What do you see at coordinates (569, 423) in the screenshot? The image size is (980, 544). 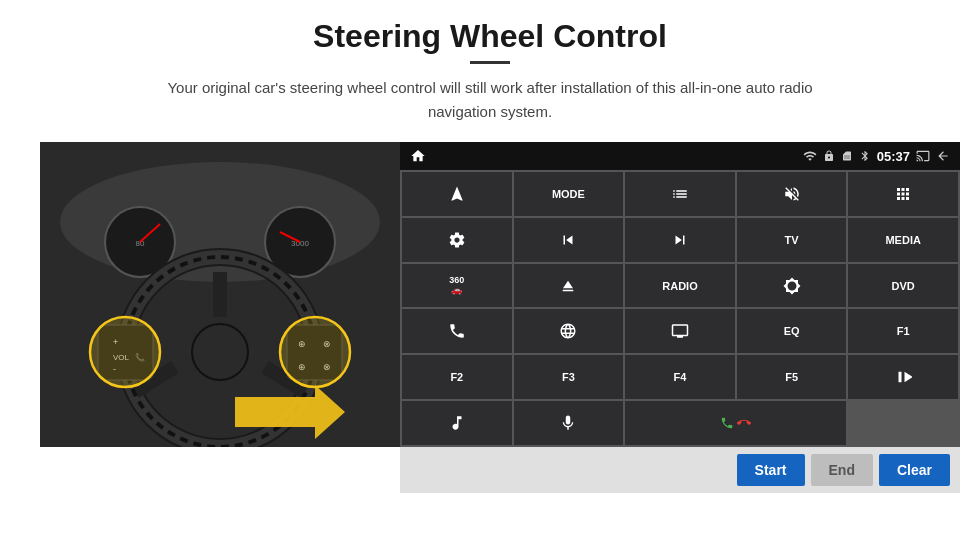 I see `mic-button` at bounding box center [569, 423].